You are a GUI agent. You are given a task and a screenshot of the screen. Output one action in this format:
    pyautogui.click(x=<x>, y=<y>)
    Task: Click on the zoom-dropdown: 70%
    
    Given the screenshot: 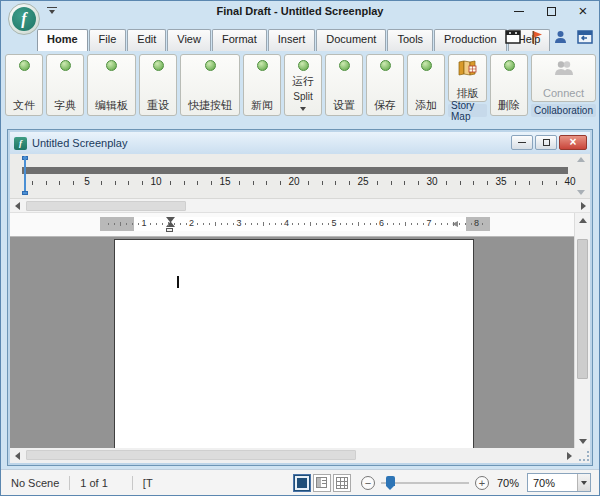 What is the action you would take?
    pyautogui.click(x=559, y=482)
    